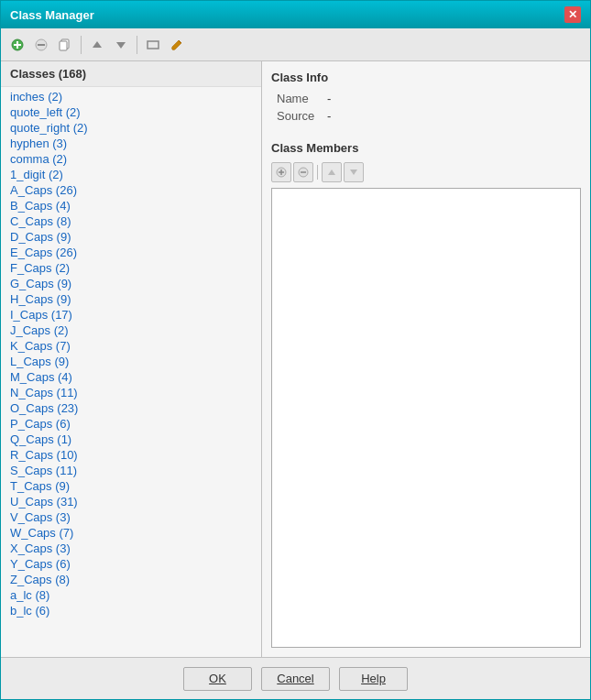 This screenshot has width=591, height=700. What do you see at coordinates (131, 191) in the screenshot?
I see `list-item: A_Caps (26)` at bounding box center [131, 191].